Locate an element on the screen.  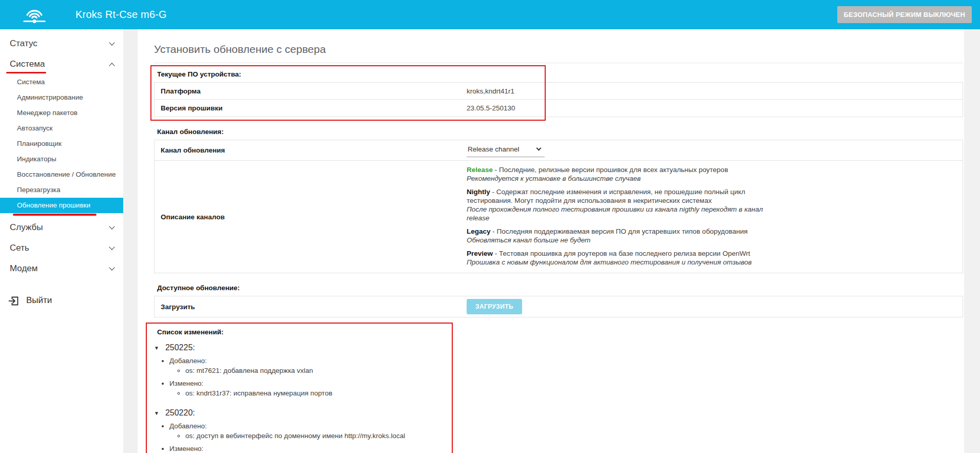
sidebar-subitem-administration: Администрирование is located at coordinates (62, 98).